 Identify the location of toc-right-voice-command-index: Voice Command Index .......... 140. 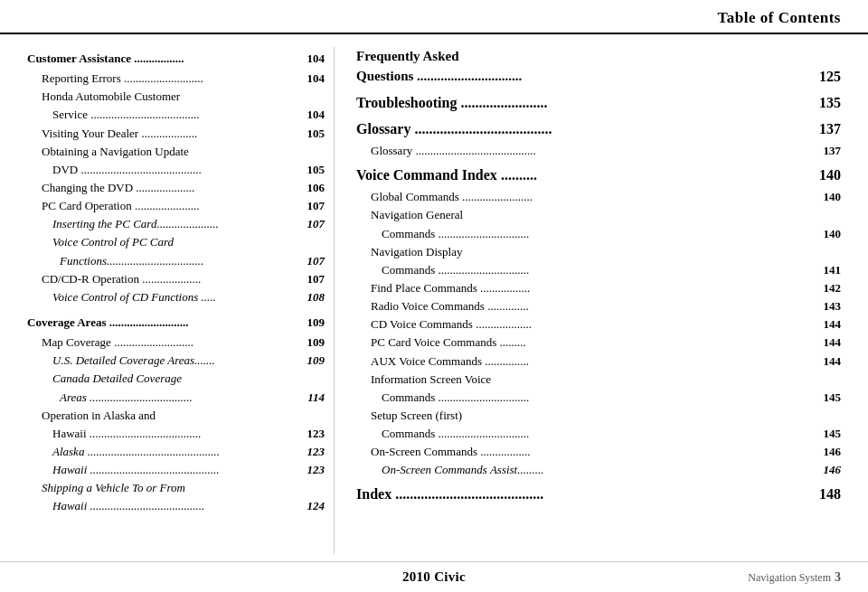
(599, 175).